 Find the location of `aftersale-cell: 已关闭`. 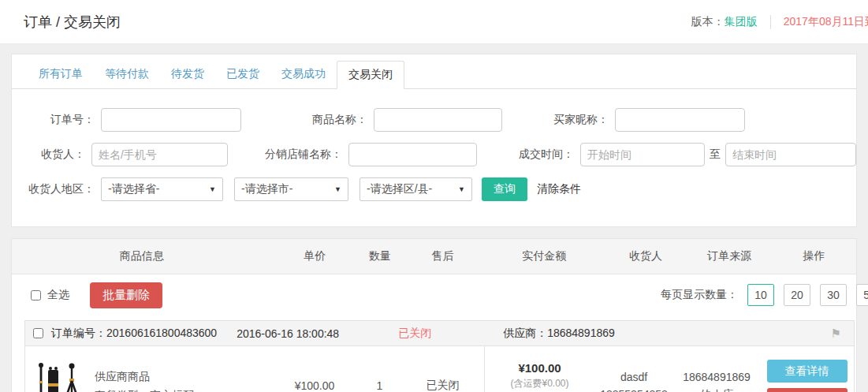

aftersale-cell: 已关闭 is located at coordinates (443, 369).